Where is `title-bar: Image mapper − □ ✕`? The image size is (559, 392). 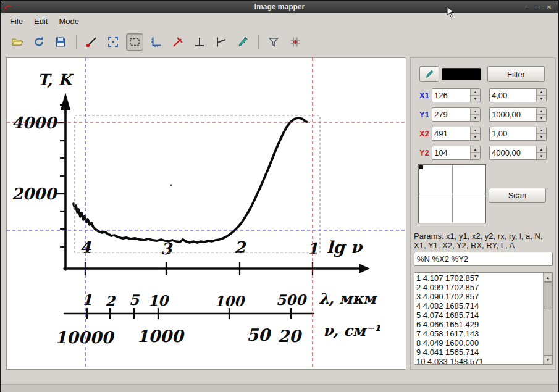 title-bar: Image mapper − □ ✕ is located at coordinates (279, 7).